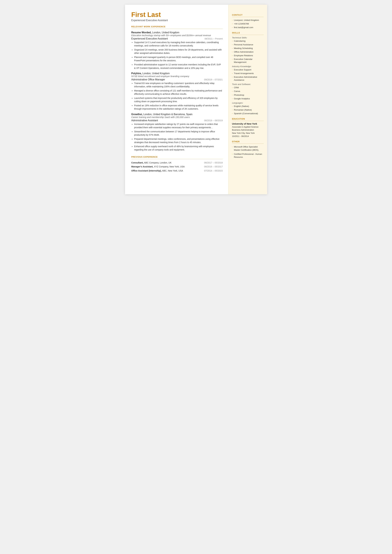  I want to click on job-description-1: NYSE-listed recruitment and employer bra…, so click(177, 76).